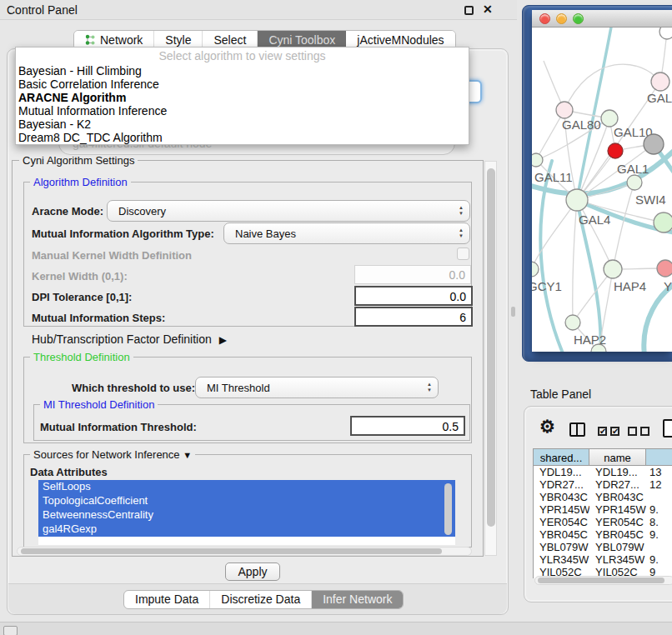 This screenshot has width=672, height=635. I want to click on float-panel-icon, so click(469, 10).